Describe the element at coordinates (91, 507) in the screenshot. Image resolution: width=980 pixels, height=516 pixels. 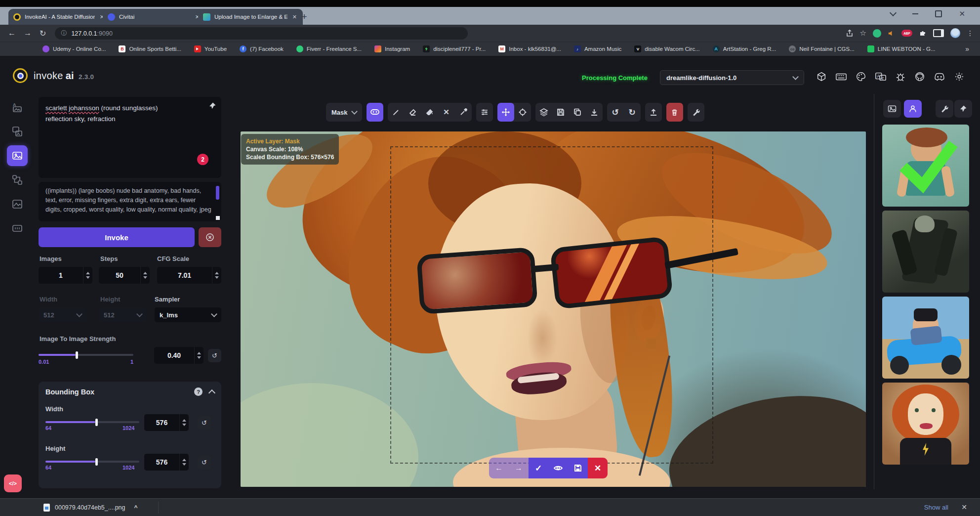
I see `download-item: 000979.40d74eb5_....png ^` at that location.